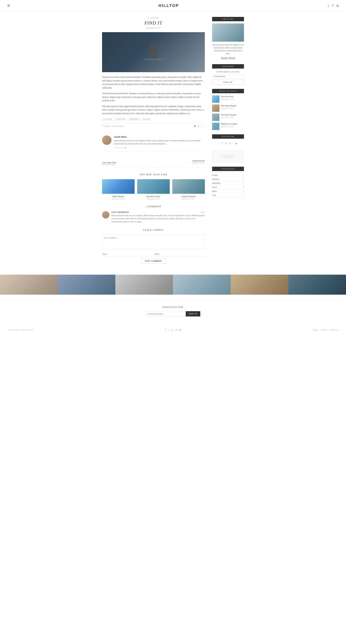 The width and height of the screenshot is (346, 644). Describe the element at coordinates (153, 261) in the screenshot. I see `post-comment-button: POST COMMENT` at that location.